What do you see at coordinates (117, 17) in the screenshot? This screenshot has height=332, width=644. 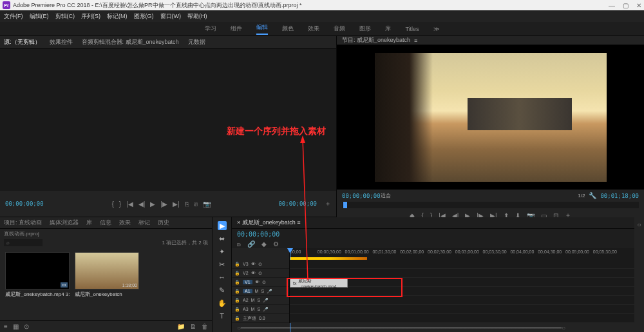 I see `menu-marker: 标记(M)` at bounding box center [117, 17].